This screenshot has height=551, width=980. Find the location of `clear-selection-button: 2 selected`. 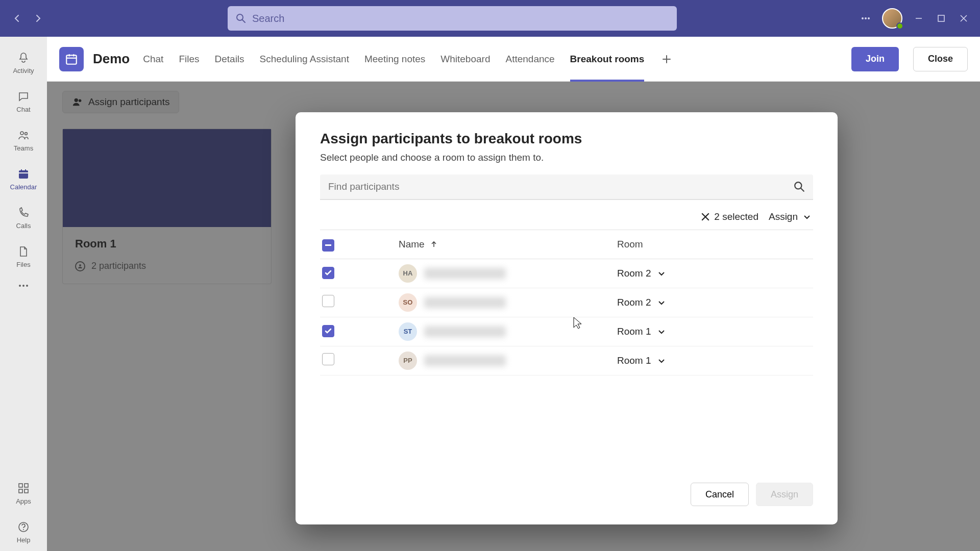

clear-selection-button: 2 selected is located at coordinates (730, 217).